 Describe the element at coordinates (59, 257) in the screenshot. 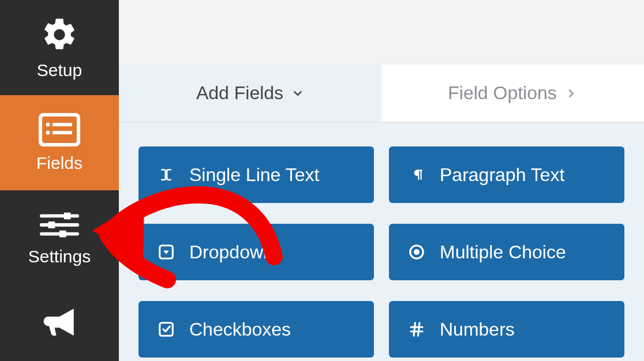

I see `sidebar-item-label: Settings` at that location.